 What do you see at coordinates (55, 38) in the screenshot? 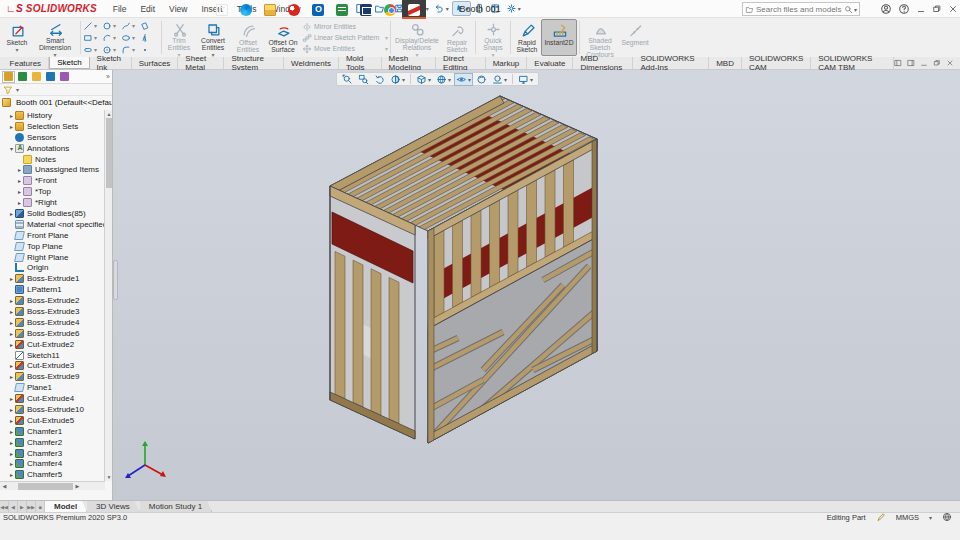
I see `smart-dimension-button: Smart Dimension▾` at bounding box center [55, 38].